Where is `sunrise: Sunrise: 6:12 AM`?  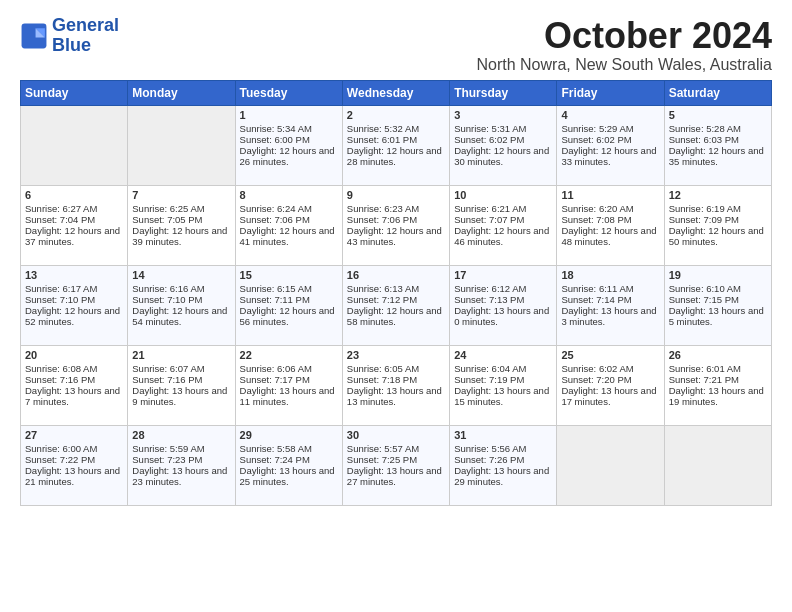 sunrise: Sunrise: 6:12 AM is located at coordinates (490, 288).